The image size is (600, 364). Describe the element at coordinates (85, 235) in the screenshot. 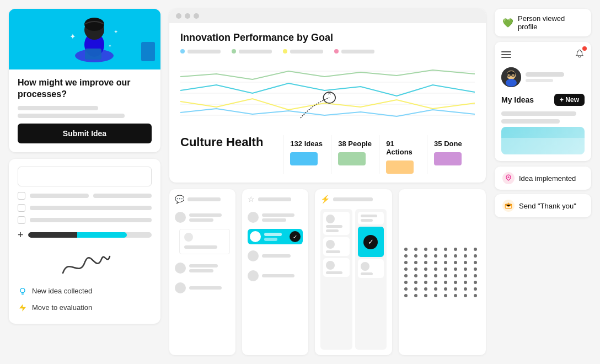

I see `progress-bar-section: +` at that location.